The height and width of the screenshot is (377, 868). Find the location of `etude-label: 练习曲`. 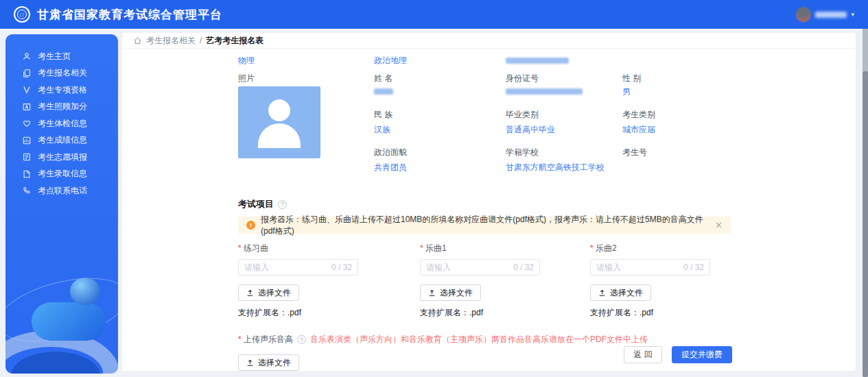

etude-label: 练习曲 is located at coordinates (329, 248).